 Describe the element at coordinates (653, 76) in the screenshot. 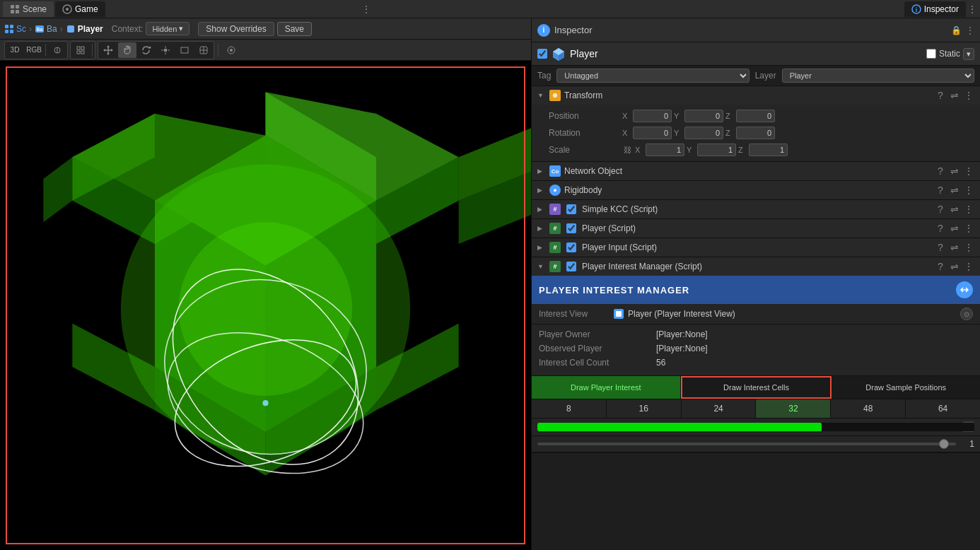

I see `tag-select: Untagged` at that location.